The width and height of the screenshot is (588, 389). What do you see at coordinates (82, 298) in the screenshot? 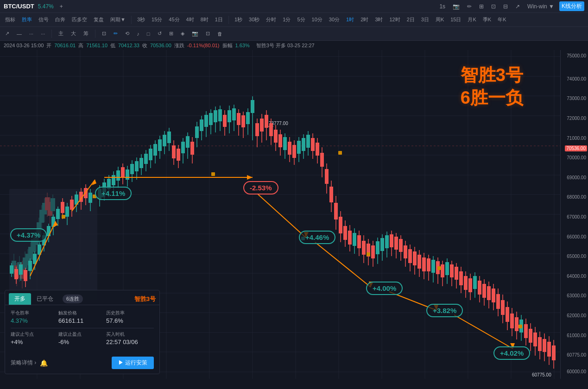
I see `panel-tabs: 开多 已平仓 6连胜 智胜3号` at bounding box center [82, 298].